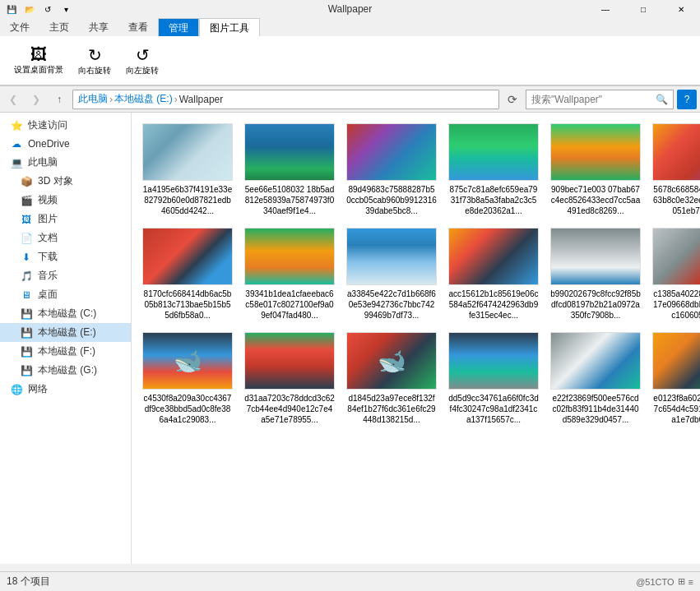  What do you see at coordinates (66, 201) in the screenshot?
I see `sidebar-item-videos: 🎬 视频` at bounding box center [66, 201].